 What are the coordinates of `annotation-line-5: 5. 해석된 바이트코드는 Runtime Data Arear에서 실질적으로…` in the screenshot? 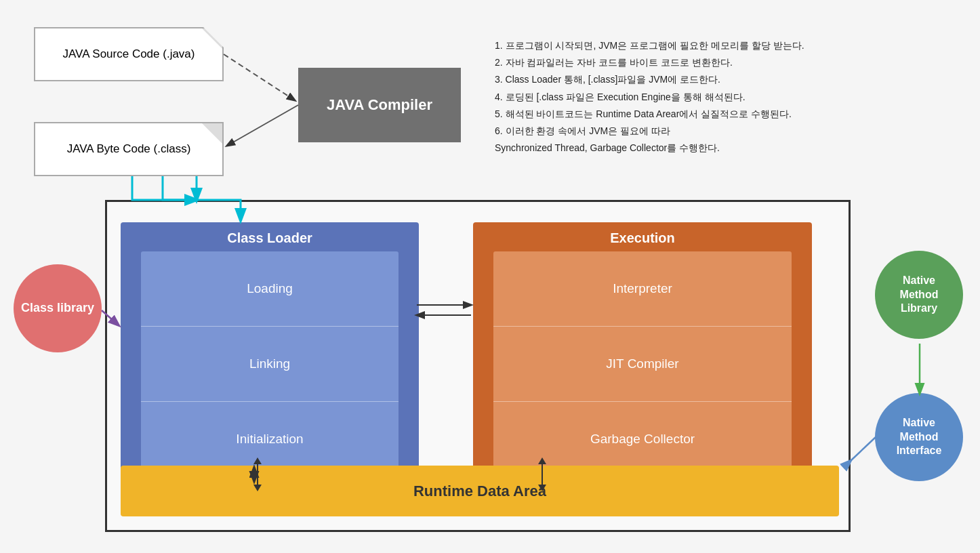 It's located at (725, 114).